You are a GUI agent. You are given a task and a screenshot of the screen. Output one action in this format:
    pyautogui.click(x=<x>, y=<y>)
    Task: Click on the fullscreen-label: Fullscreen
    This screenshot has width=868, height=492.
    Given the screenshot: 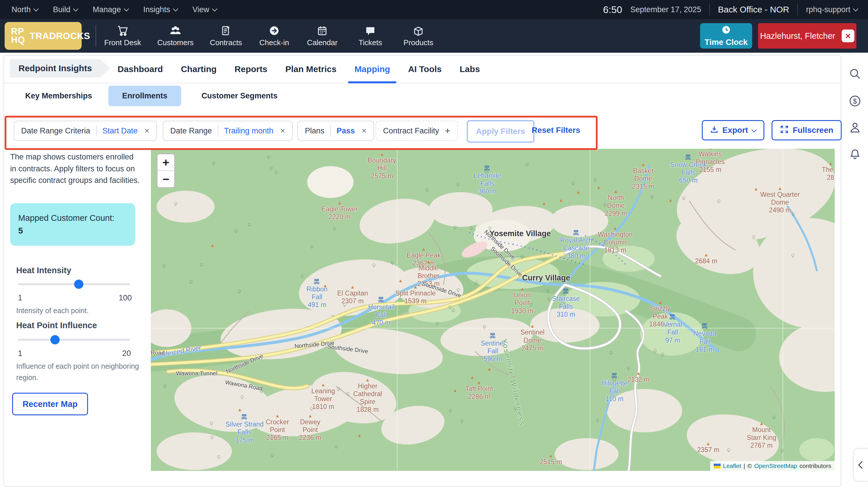 What is the action you would take?
    pyautogui.click(x=813, y=130)
    